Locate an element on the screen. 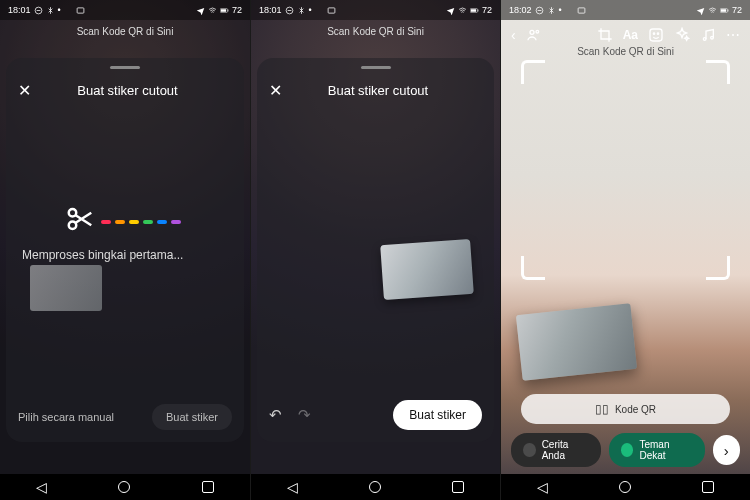 This screenshot has width=750, height=500. close-friends-chip: Teman Dekat is located at coordinates (657, 450).